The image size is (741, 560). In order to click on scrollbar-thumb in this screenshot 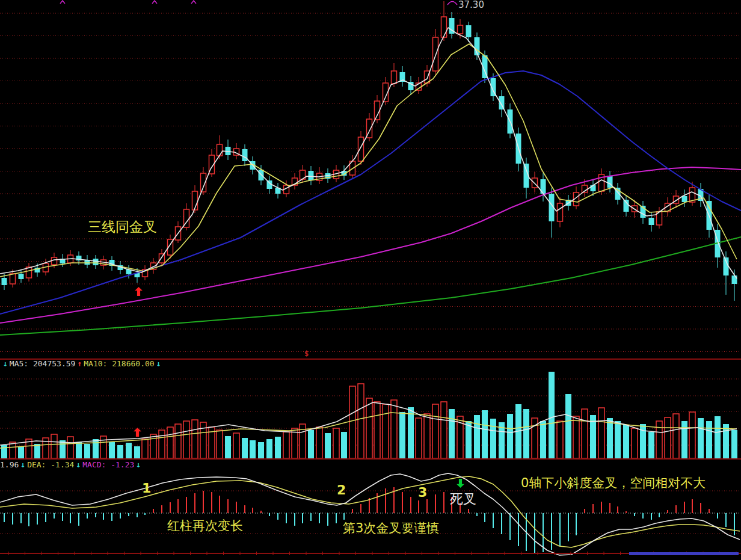, I will do `click(684, 553)`.